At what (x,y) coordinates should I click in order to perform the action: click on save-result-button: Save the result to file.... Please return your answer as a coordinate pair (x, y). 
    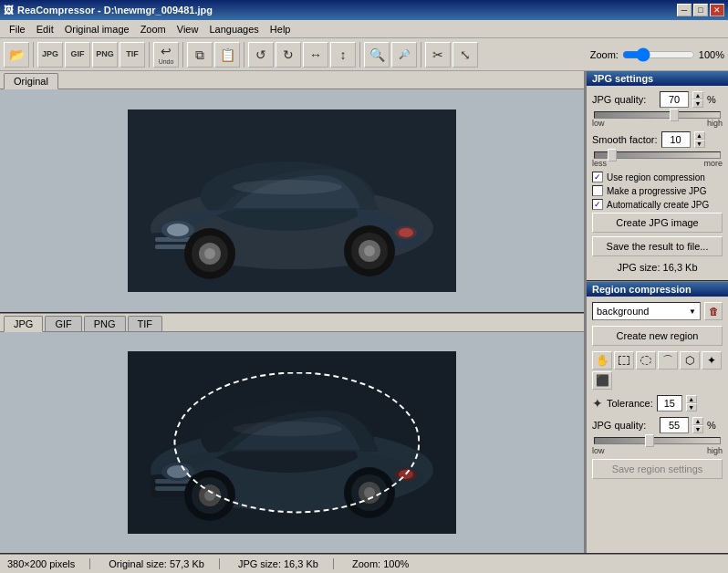
    Looking at the image, I should click on (657, 246).